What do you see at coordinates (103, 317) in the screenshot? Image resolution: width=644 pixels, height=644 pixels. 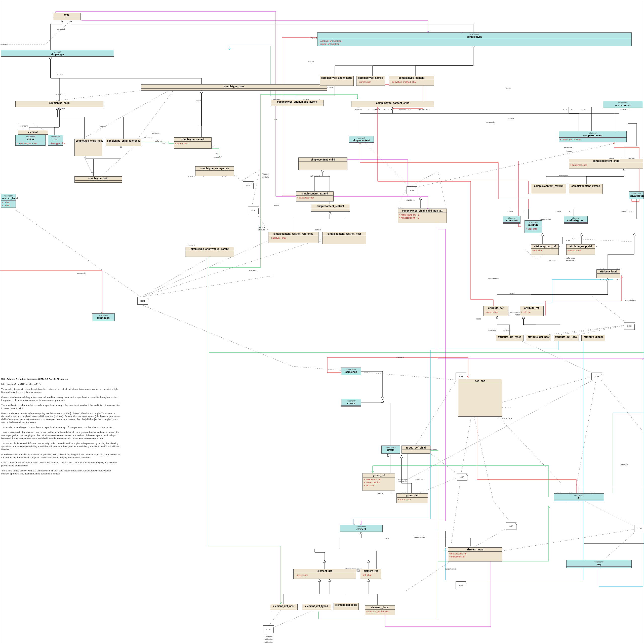 I see `class-restriction: «element»restriction` at bounding box center [103, 317].